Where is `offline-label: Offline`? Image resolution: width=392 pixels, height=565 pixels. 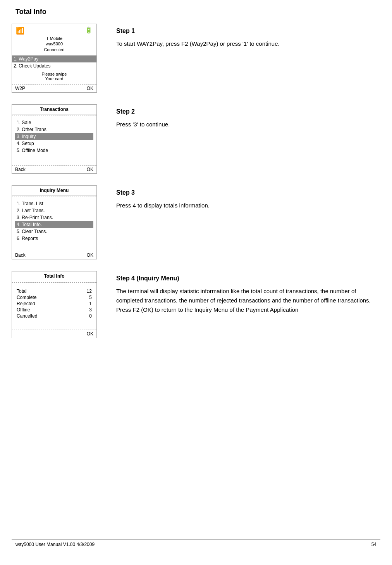 offline-label: Offline is located at coordinates (23, 310).